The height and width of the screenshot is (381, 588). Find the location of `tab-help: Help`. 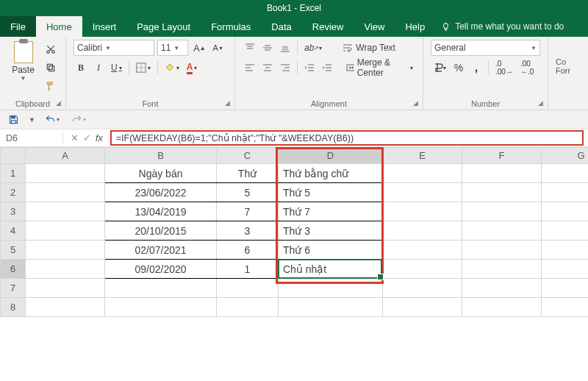

tab-help: Help is located at coordinates (415, 26).